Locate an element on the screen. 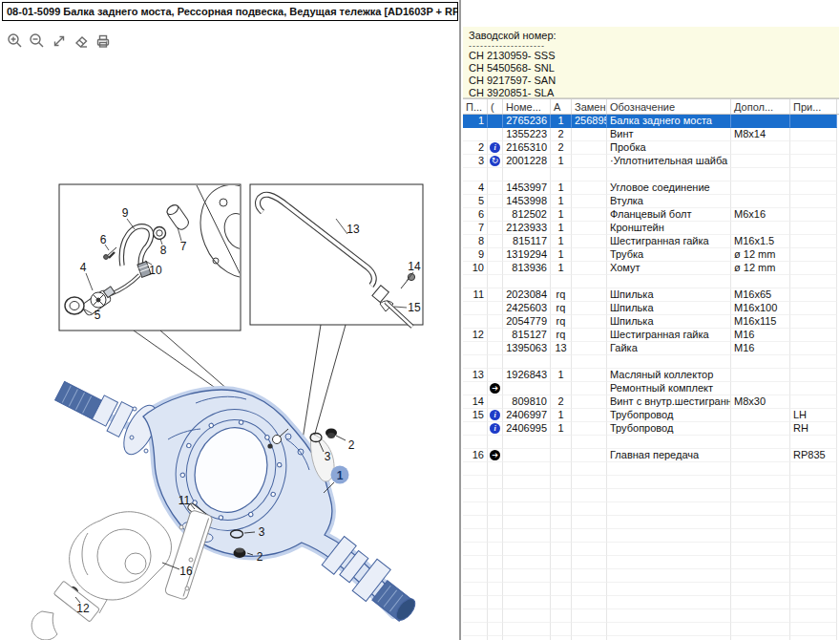  table-row: 108139361Хомутø 12 mm is located at coordinates (651, 268).